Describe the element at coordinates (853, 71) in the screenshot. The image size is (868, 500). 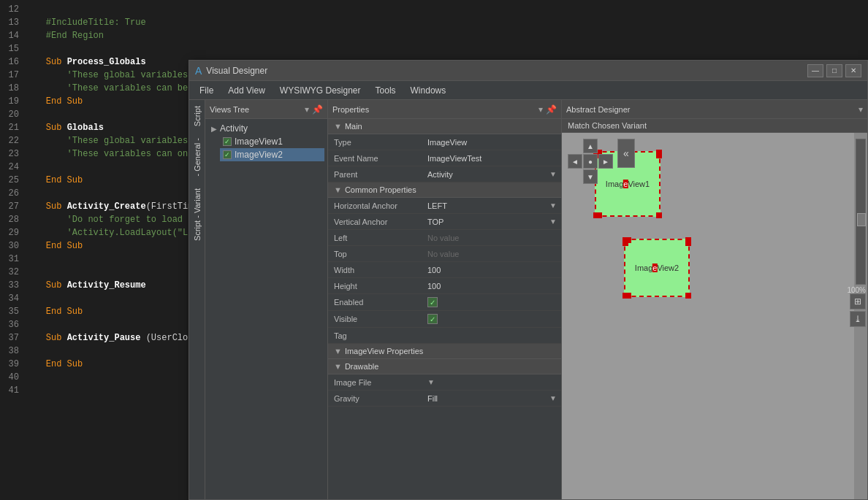
I see `close-button: ✕` at that location.